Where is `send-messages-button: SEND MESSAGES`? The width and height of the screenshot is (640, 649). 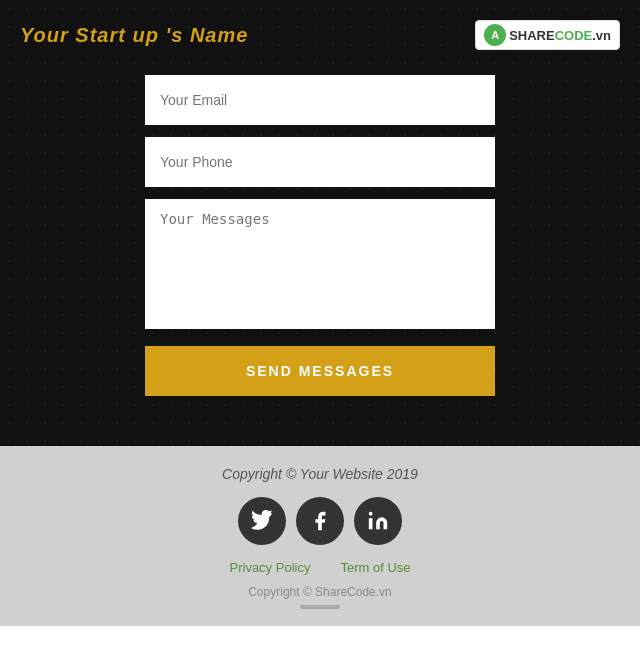 send-messages-button: SEND MESSAGES is located at coordinates (320, 371).